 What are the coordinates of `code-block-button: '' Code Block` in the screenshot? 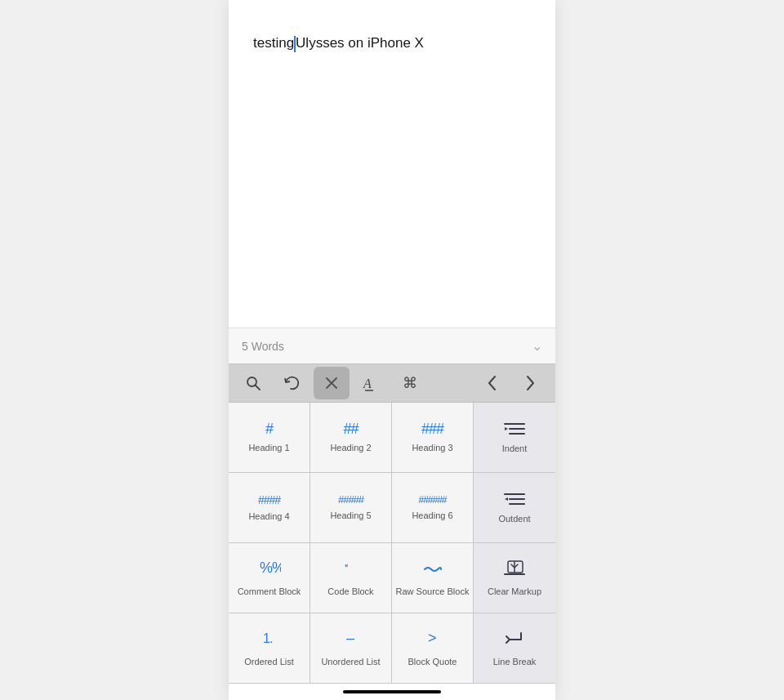 It's located at (351, 578).